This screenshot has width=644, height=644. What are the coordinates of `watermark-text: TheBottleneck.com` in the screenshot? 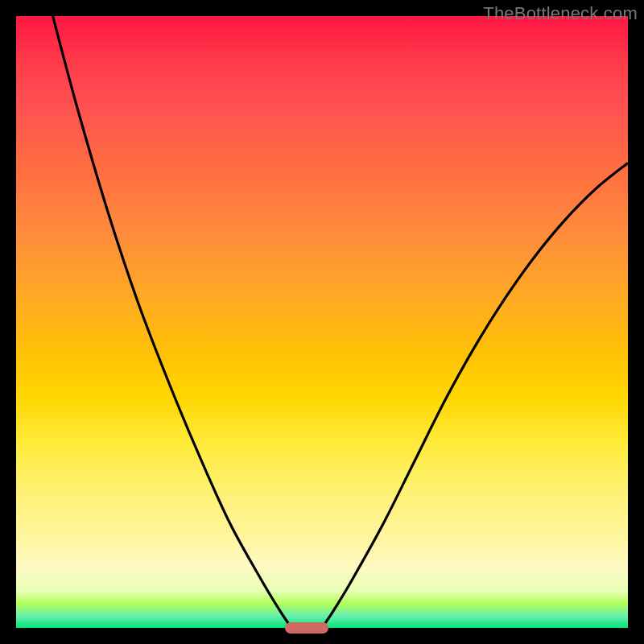 It's located at (560, 14).